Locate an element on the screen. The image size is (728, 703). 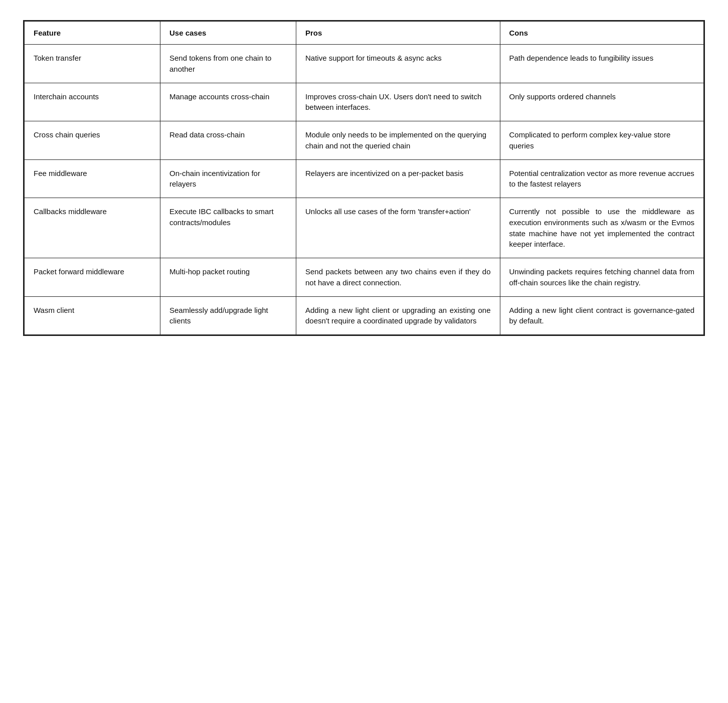
cell-feature: Fee middleware is located at coordinates (92, 179).